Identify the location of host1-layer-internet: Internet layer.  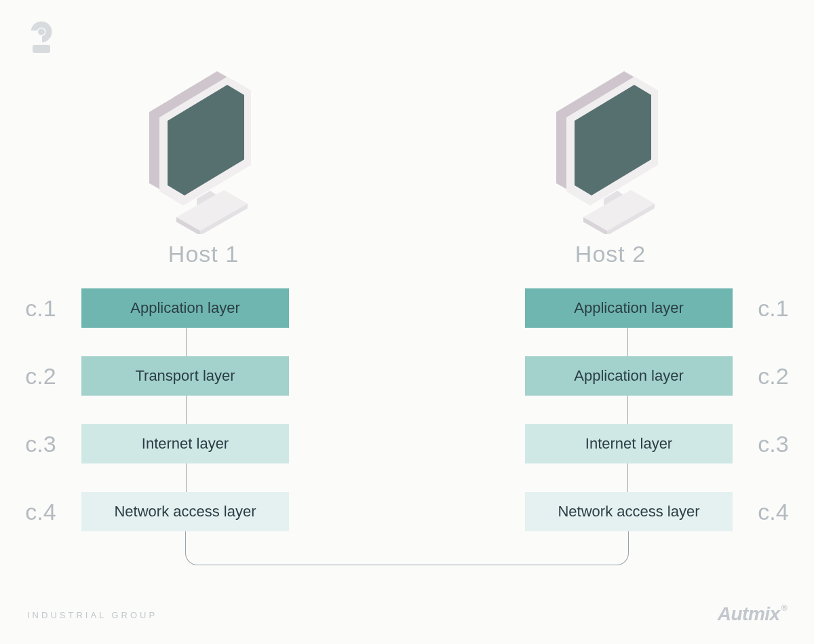
(185, 444).